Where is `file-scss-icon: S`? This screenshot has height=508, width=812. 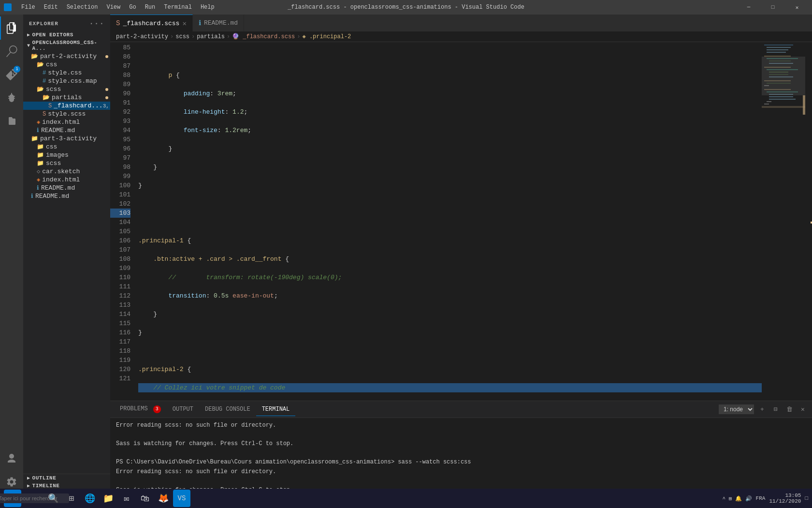 file-scss-icon: S is located at coordinates (50, 106).